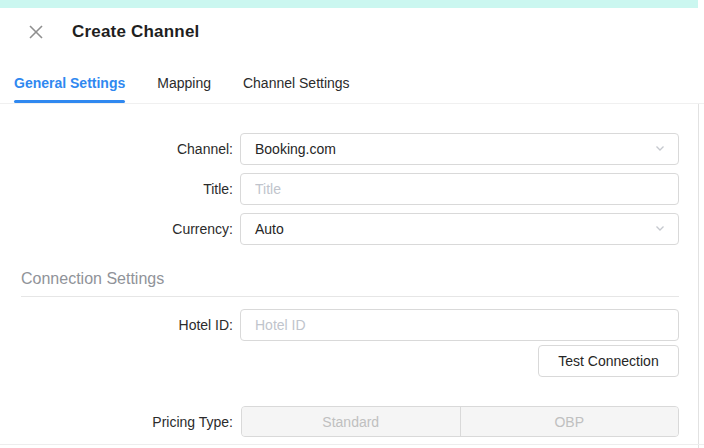  I want to click on section-divider, so click(350, 296).